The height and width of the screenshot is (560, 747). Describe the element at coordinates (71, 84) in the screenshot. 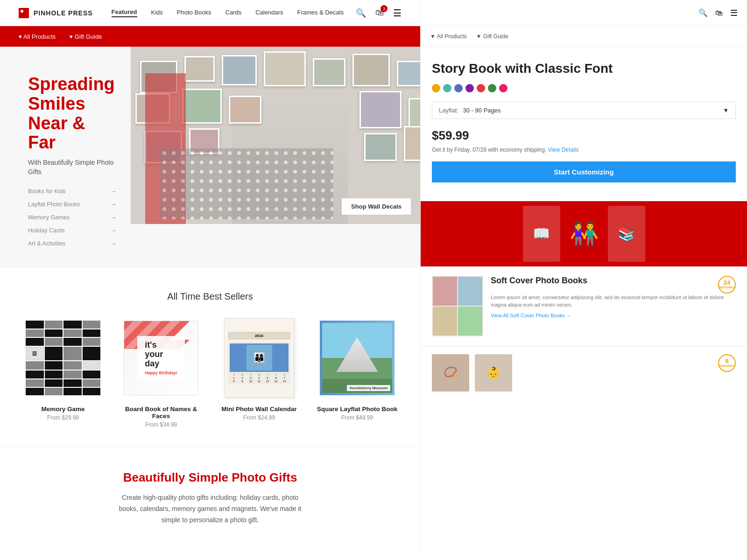

I see `hero-line1: Spreading` at that location.